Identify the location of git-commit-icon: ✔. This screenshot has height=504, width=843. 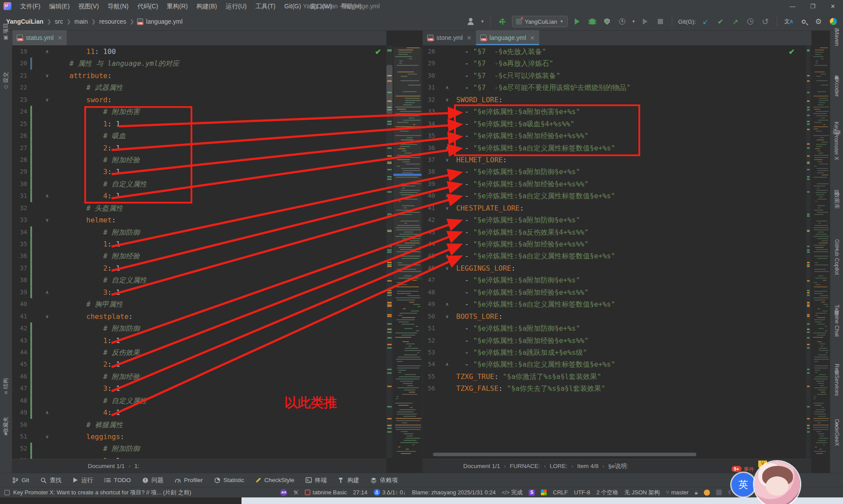
(721, 21).